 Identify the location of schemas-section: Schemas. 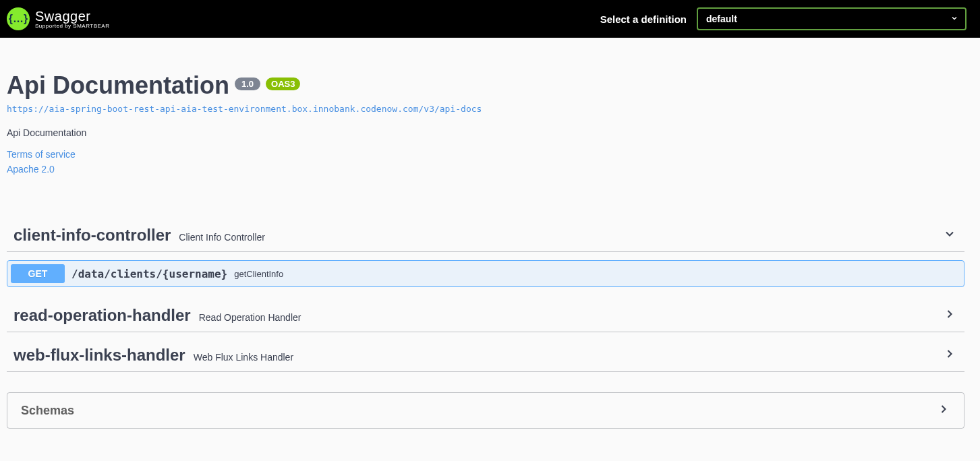
(486, 410).